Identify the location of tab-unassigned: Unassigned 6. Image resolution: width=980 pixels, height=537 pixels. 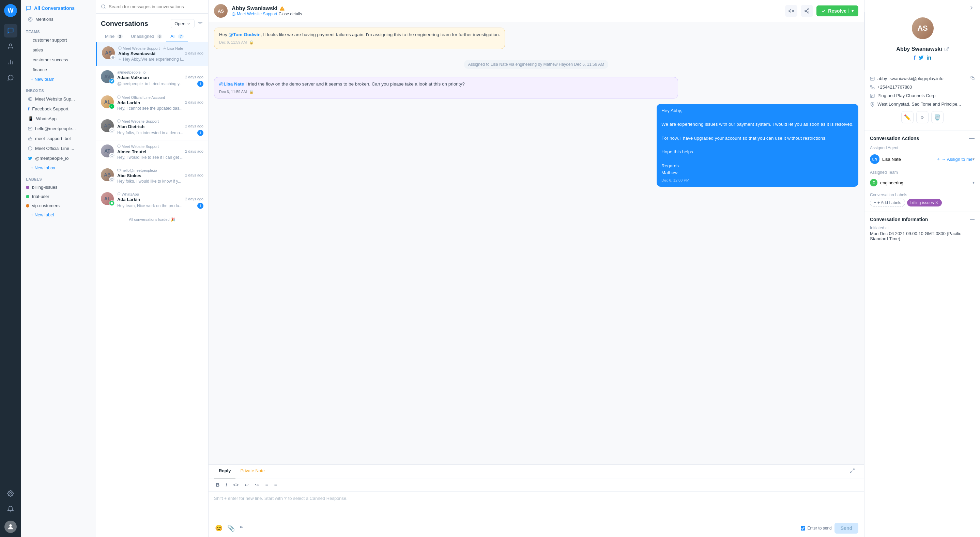
(146, 37).